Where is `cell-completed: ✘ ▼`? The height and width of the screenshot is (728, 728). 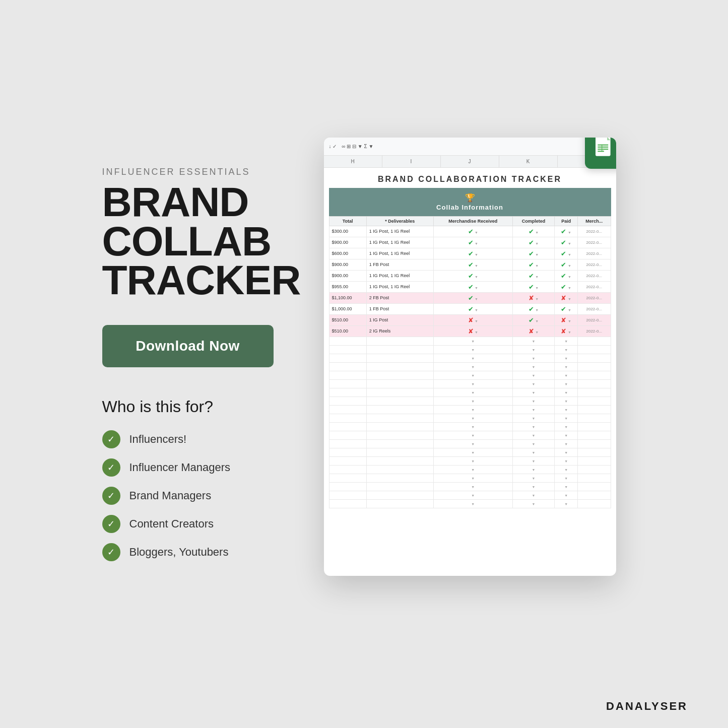 cell-completed: ✘ ▼ is located at coordinates (534, 298).